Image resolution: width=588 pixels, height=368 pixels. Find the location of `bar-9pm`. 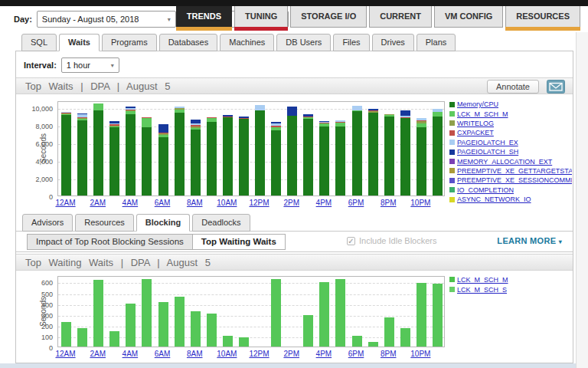

bar-9pm is located at coordinates (406, 153).